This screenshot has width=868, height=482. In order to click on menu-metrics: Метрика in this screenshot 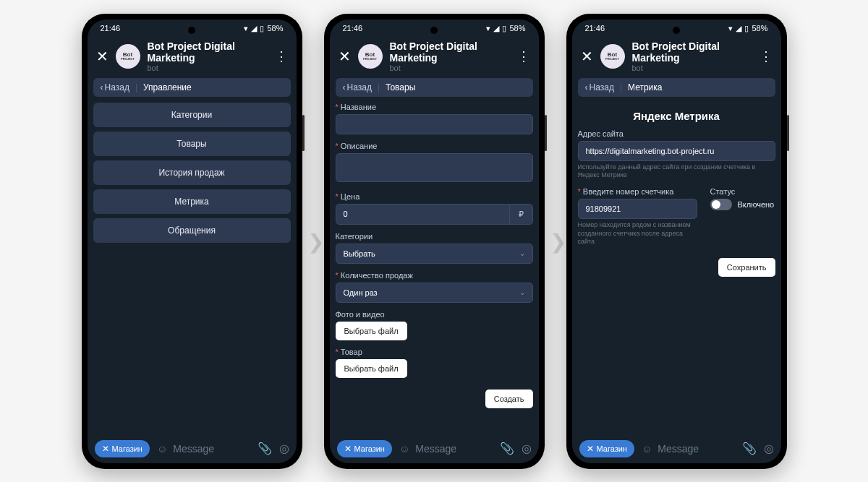, I will do `click(192, 202)`.